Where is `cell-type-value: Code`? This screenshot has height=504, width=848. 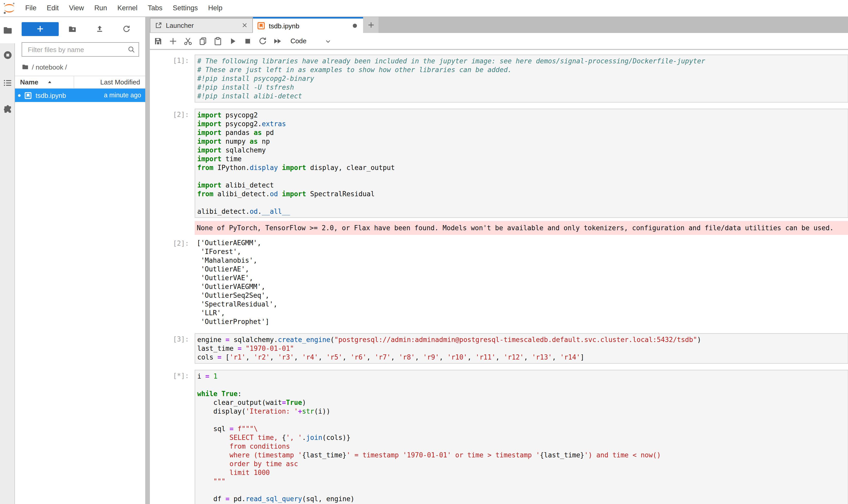 cell-type-value: Code is located at coordinates (298, 41).